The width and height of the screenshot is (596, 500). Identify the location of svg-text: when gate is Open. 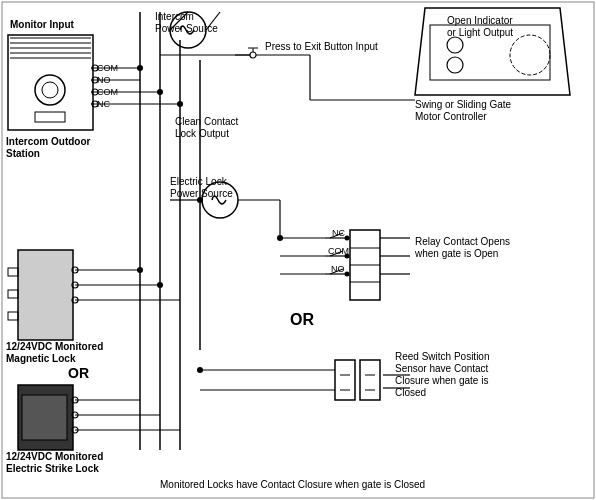
(456, 254).